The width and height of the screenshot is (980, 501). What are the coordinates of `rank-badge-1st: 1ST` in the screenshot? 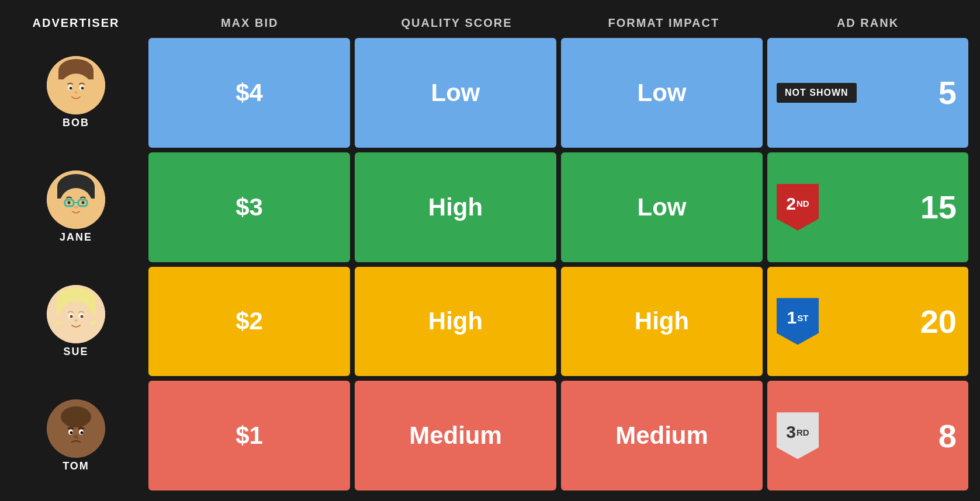 It's located at (798, 321).